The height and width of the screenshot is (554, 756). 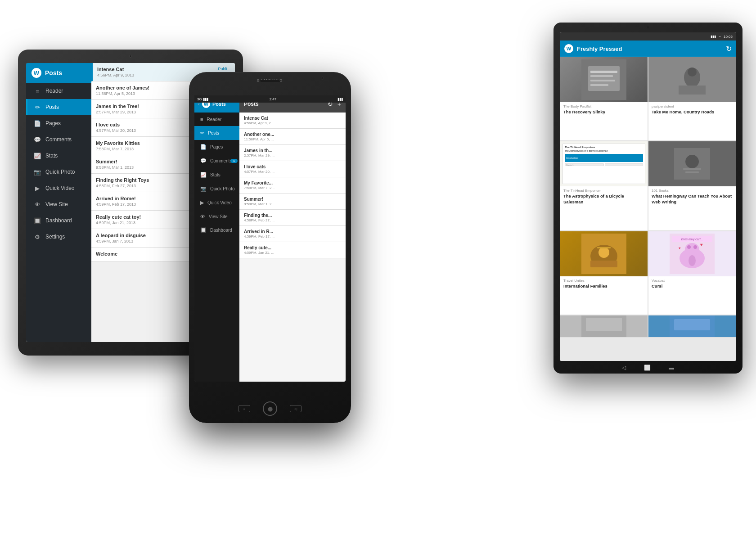 I want to click on post-meta: 4:59PM, Feb 17, ..., so click(x=292, y=237).